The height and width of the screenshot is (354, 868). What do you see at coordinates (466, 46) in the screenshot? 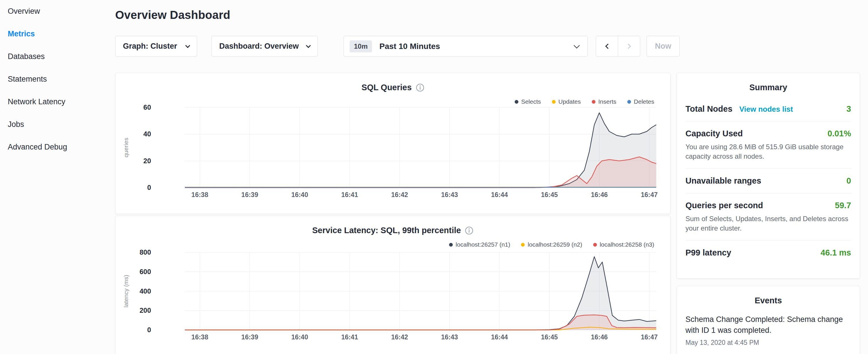
I see `time-range-selector: 10m Past 10 Minutes` at bounding box center [466, 46].